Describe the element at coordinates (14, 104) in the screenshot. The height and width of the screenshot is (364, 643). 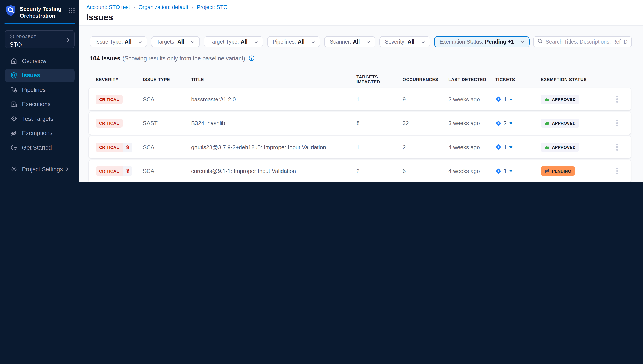
I see `play-icon` at that location.